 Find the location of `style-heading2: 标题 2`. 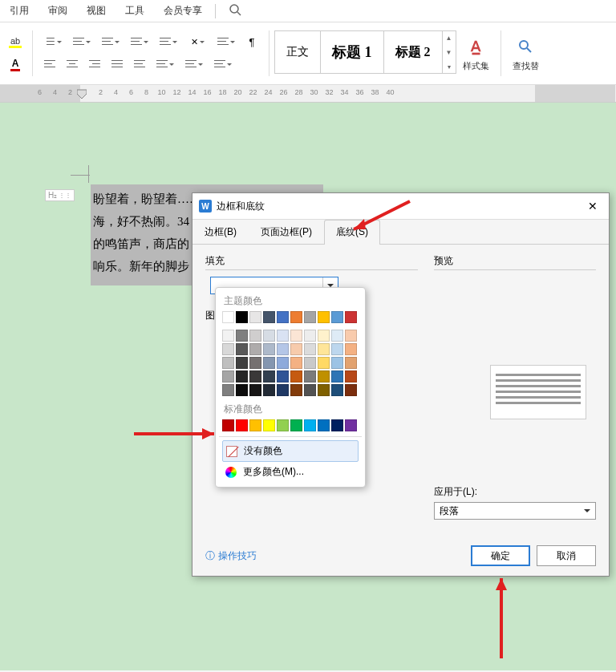

style-heading2: 标题 2 is located at coordinates (414, 52).